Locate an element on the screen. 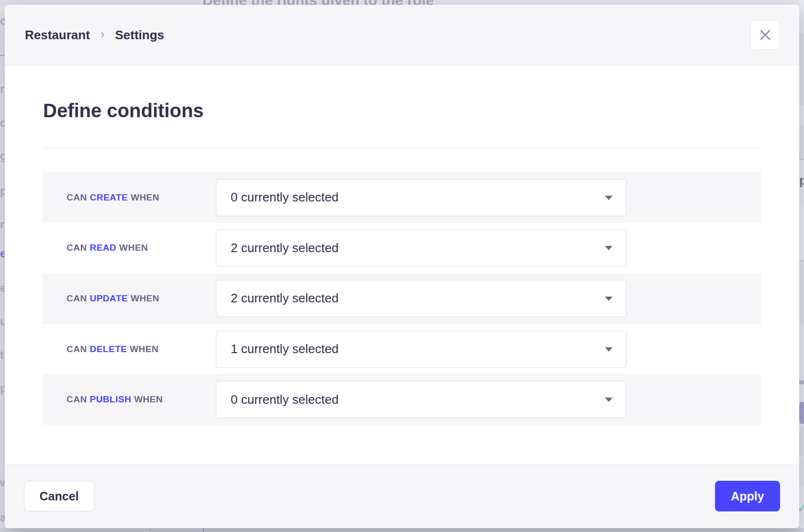  close-icon is located at coordinates (765, 35).